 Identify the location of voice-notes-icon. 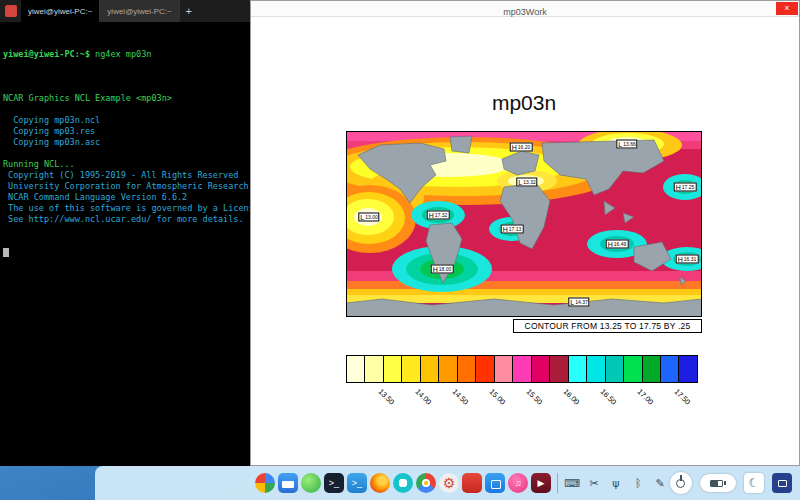
(403, 483).